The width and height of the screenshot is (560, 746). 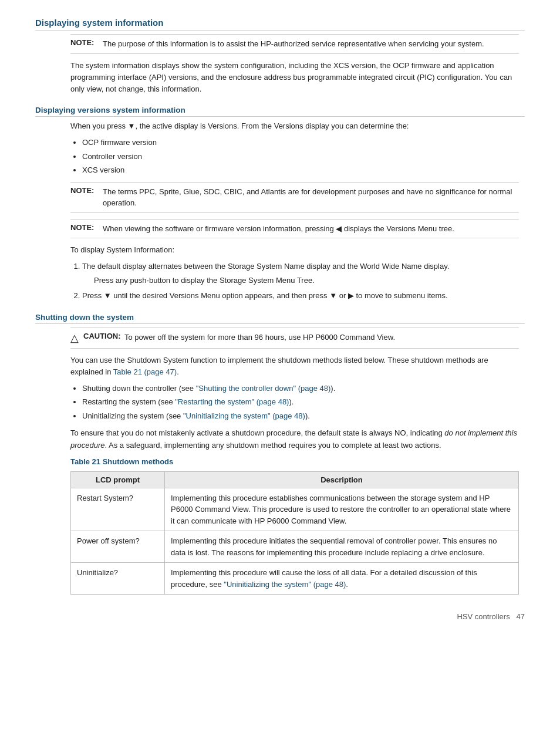 I want to click on shutdown-methods-table: LCD prompt Description Restart System? I…, so click(x=295, y=533).